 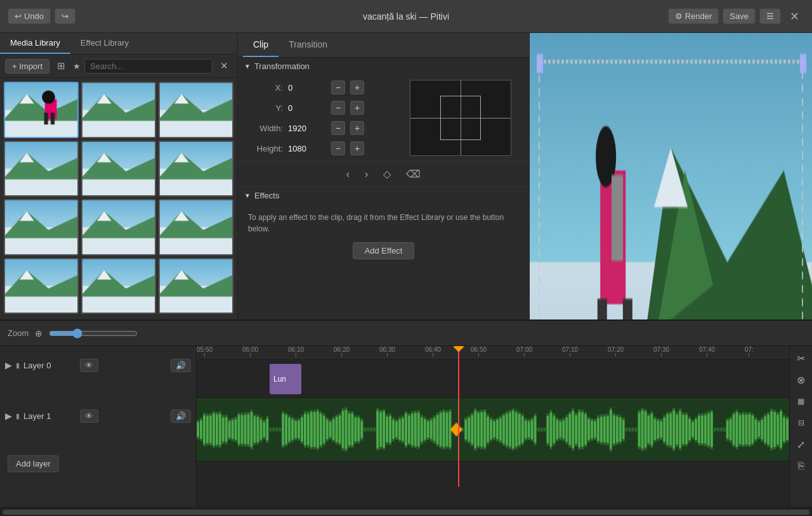 What do you see at coordinates (18, 16) in the screenshot?
I see `undo-icon: ↩` at bounding box center [18, 16].